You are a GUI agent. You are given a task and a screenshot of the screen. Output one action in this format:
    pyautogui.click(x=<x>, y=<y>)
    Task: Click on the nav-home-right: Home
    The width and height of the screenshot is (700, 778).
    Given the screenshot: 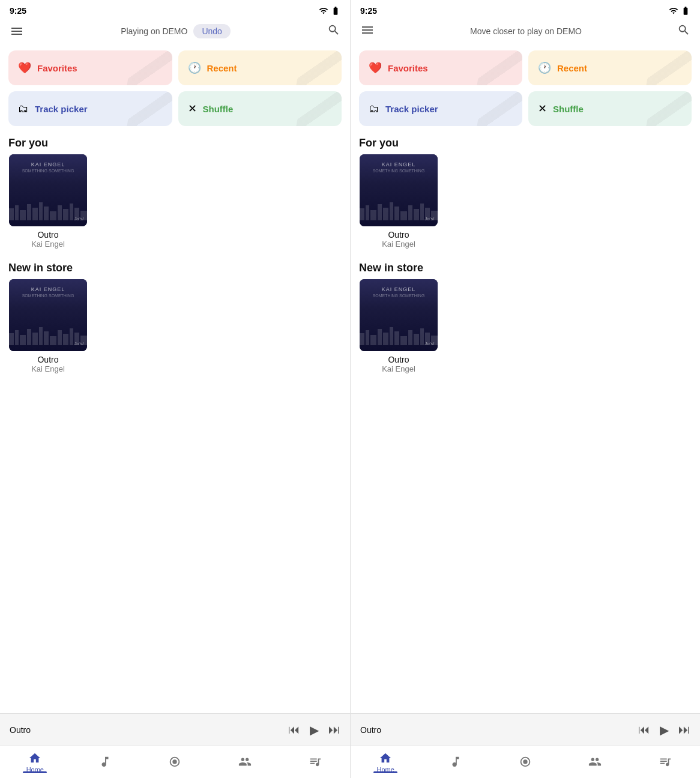 What is the action you would take?
    pyautogui.click(x=385, y=762)
    